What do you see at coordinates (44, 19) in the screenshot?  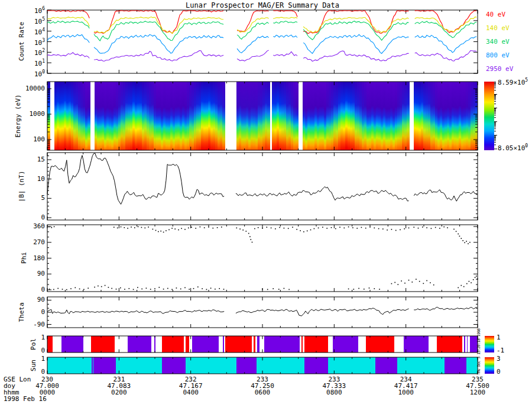 I see `exponent: 5` at bounding box center [44, 19].